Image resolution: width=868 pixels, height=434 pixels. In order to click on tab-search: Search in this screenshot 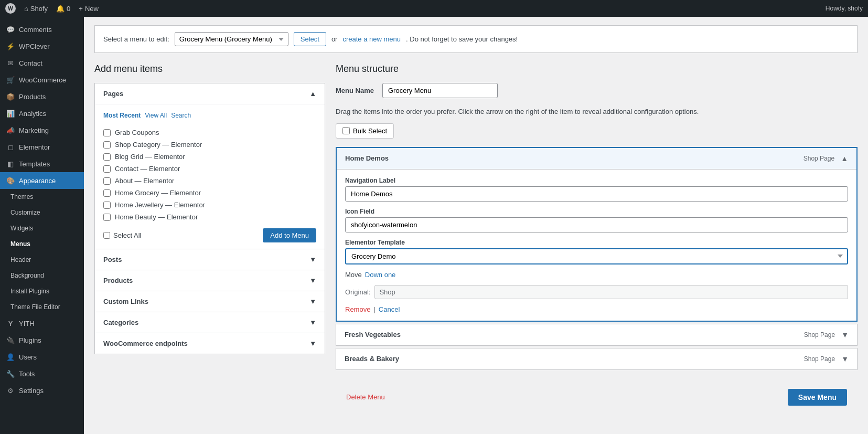, I will do `click(181, 115)`.